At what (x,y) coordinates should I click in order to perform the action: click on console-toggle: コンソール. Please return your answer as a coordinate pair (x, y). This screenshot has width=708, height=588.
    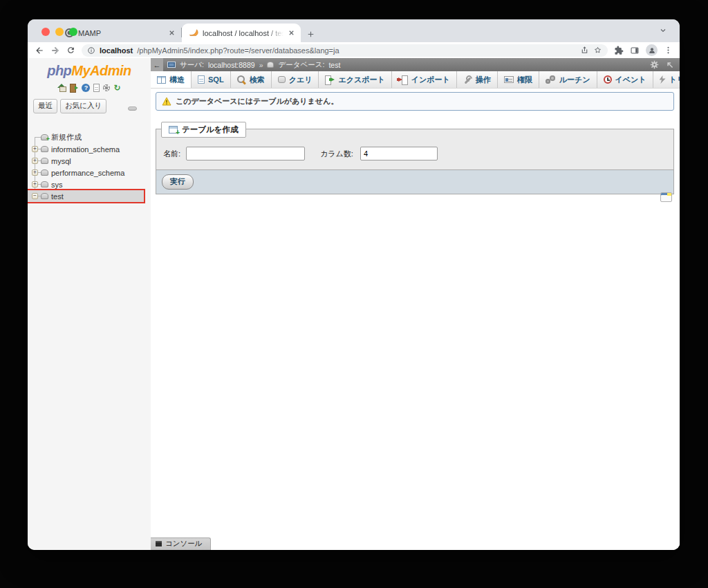
    Looking at the image, I should click on (181, 544).